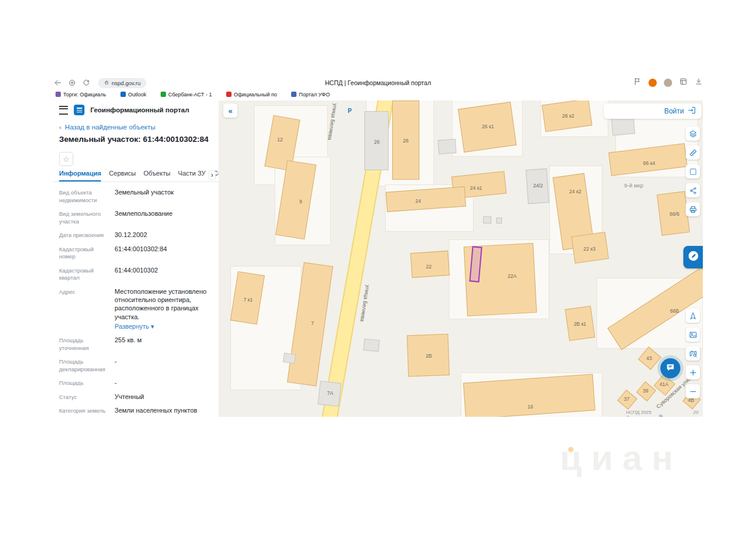  Describe the element at coordinates (81, 95) in the screenshot. I see `bookmark-item: Торги: Официаль` at that location.